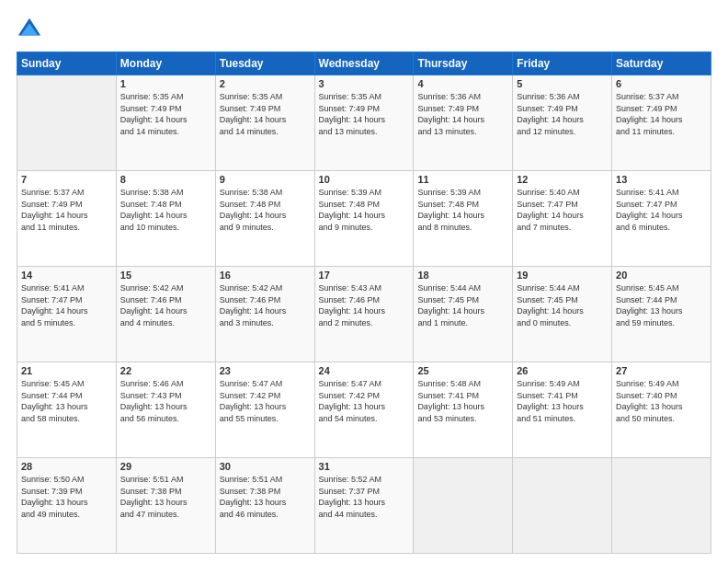  What do you see at coordinates (67, 64) in the screenshot?
I see `header-cell-sunday: Sunday` at bounding box center [67, 64].